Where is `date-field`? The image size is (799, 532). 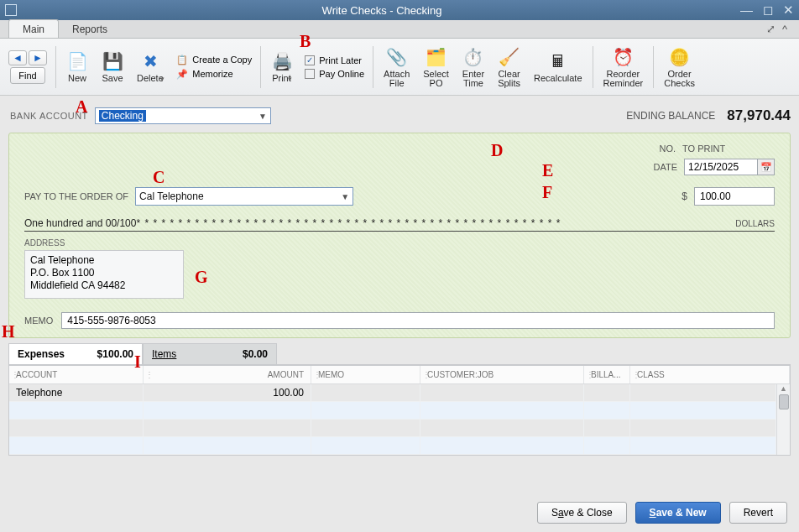 date-field is located at coordinates (721, 167).